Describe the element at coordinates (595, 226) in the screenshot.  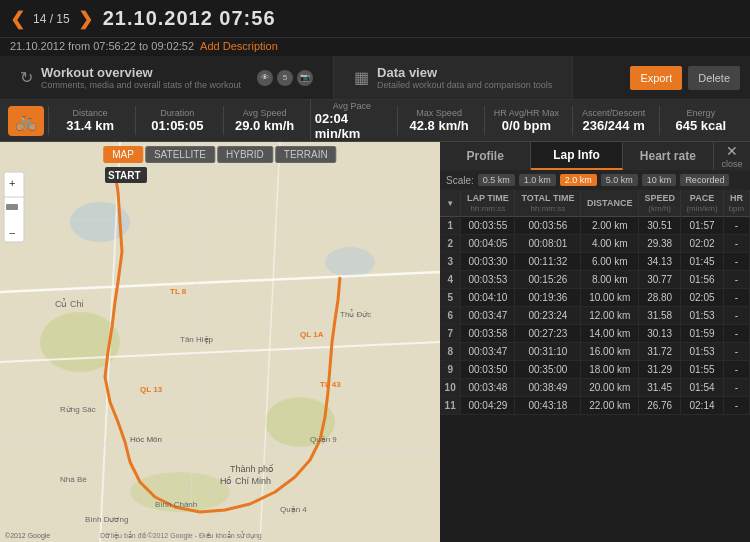
I see `table-row: 1 00:03:55 00:03:56 2.00 km 30.51 01:57 …` at that location.